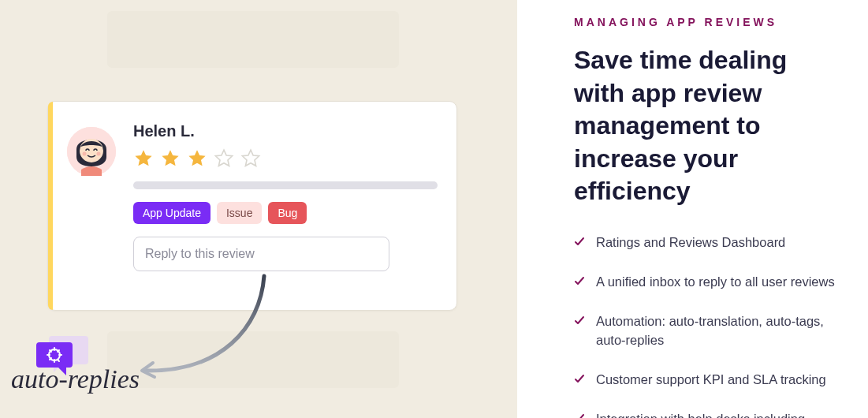  Describe the element at coordinates (705, 414) in the screenshot. I see `list-item: Integration with help desks including Ze…` at that location.